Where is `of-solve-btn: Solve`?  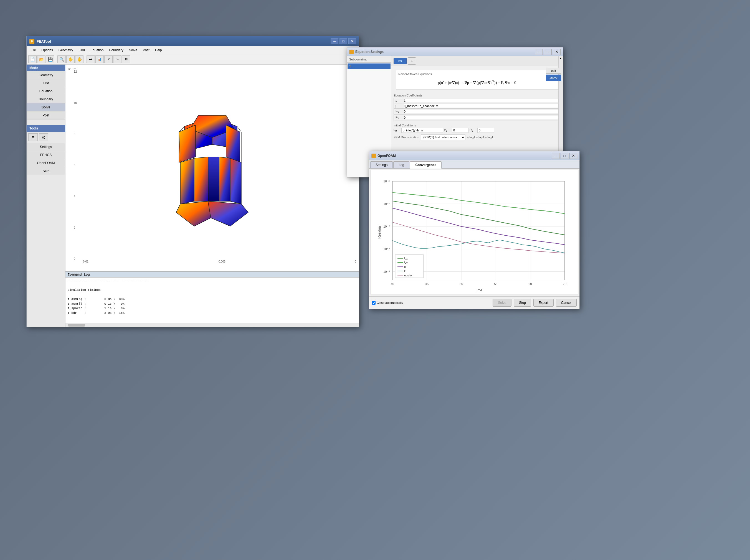
of-solve-btn: Solve is located at coordinates (502, 303).